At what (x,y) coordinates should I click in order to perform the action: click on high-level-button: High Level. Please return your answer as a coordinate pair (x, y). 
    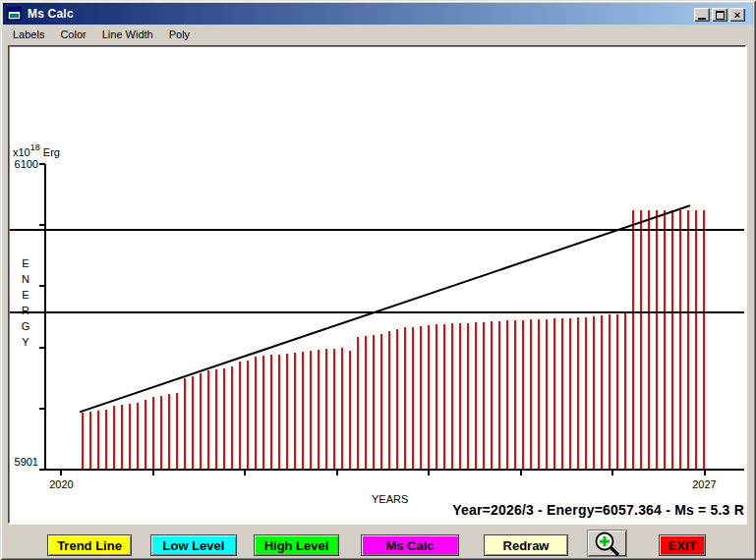
    Looking at the image, I should click on (297, 545).